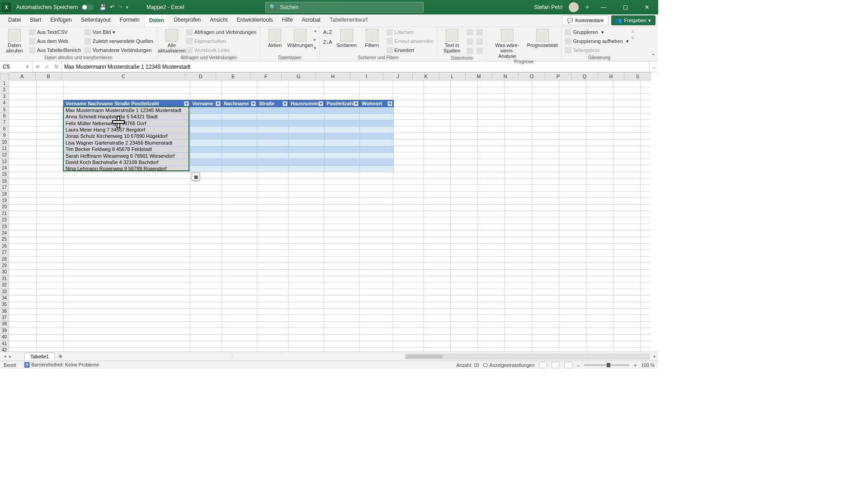  What do you see at coordinates (56, 67) in the screenshot?
I see `fx-icon: fx` at bounding box center [56, 67].